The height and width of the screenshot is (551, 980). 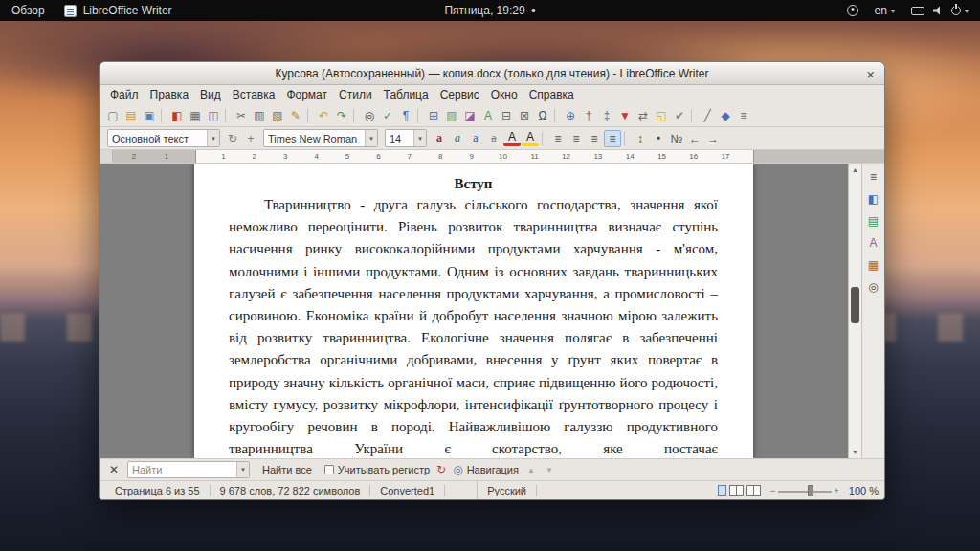 I want to click on insert-footnote-icon: †, so click(x=589, y=116).